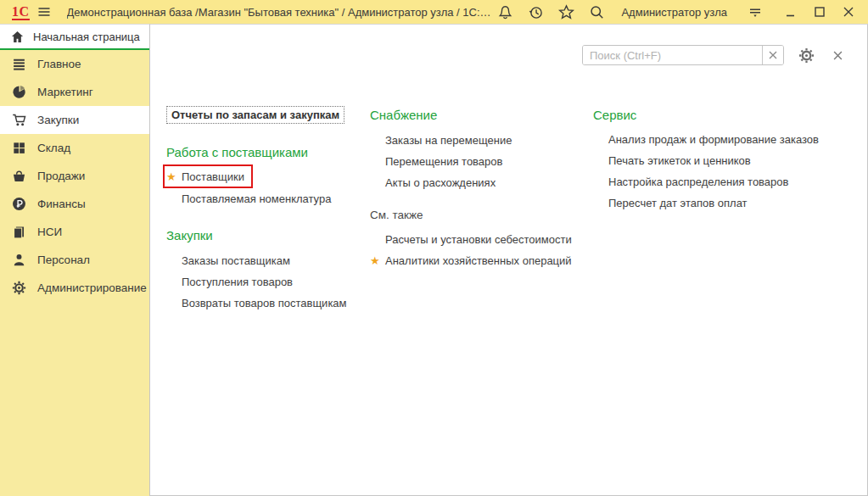  I want to click on sidebar-item-home: Начальная страница, so click(75, 37).